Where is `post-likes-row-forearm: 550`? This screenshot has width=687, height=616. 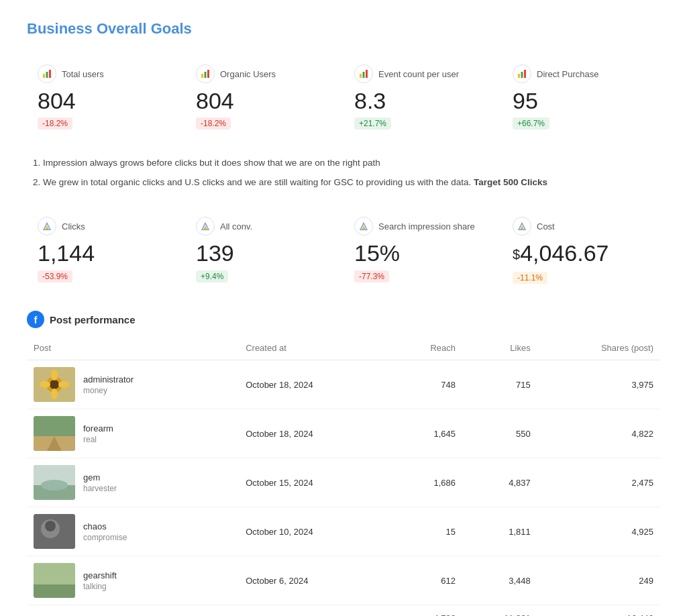
post-likes-row-forearm: 550 is located at coordinates (500, 433).